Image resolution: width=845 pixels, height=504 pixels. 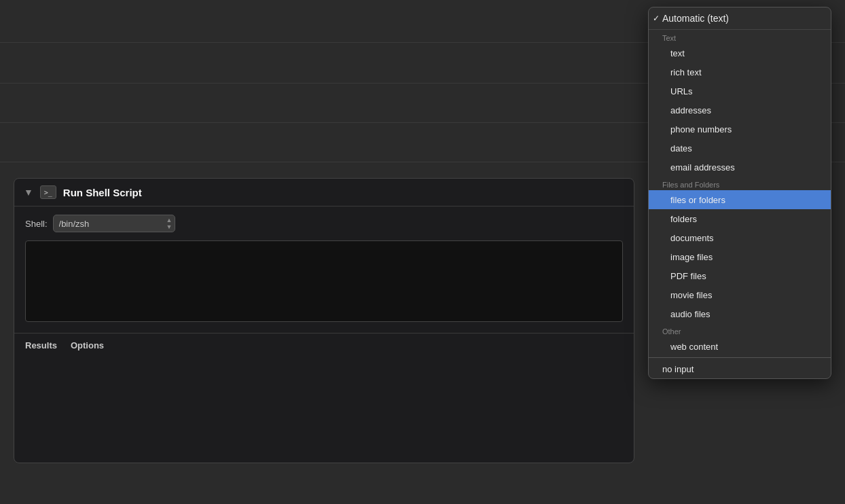 What do you see at coordinates (740, 219) in the screenshot?
I see `dropdown-item-folders: folders` at bounding box center [740, 219].